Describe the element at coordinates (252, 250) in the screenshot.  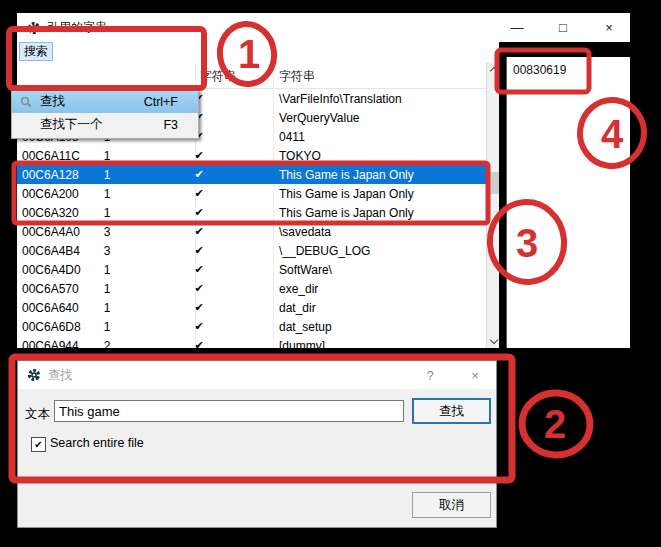
I see `table-row: 00C6A4B4 3 ✔ \__DEBUG_LOG` at that location.